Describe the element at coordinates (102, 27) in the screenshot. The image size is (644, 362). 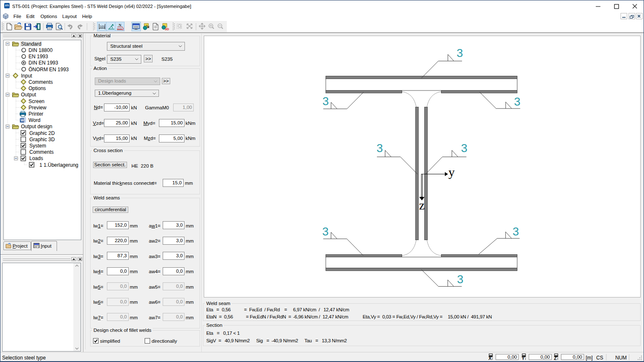
I see `svg-text: 101` at that location.